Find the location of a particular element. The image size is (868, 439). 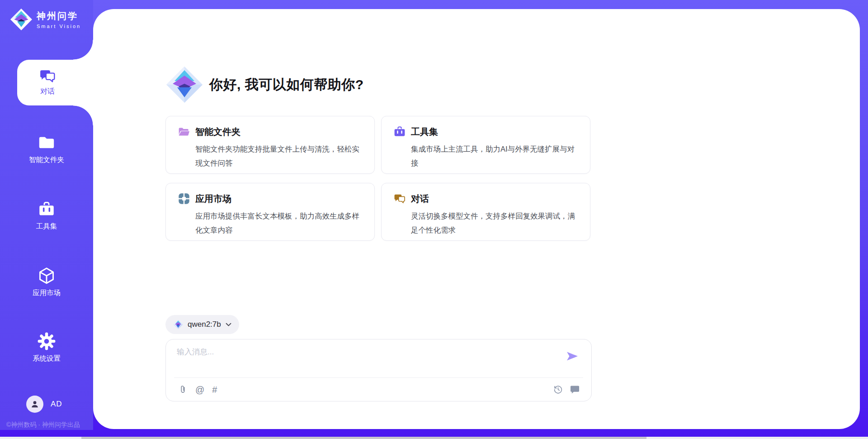

sidebar-item-label: 对话 is located at coordinates (47, 91).